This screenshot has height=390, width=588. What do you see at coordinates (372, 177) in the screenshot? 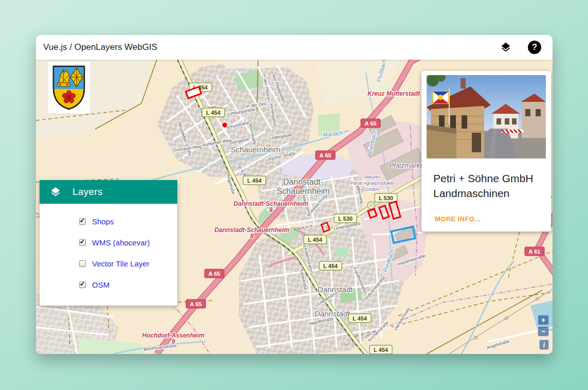
I see `poi-label: Maurer` at bounding box center [372, 177].